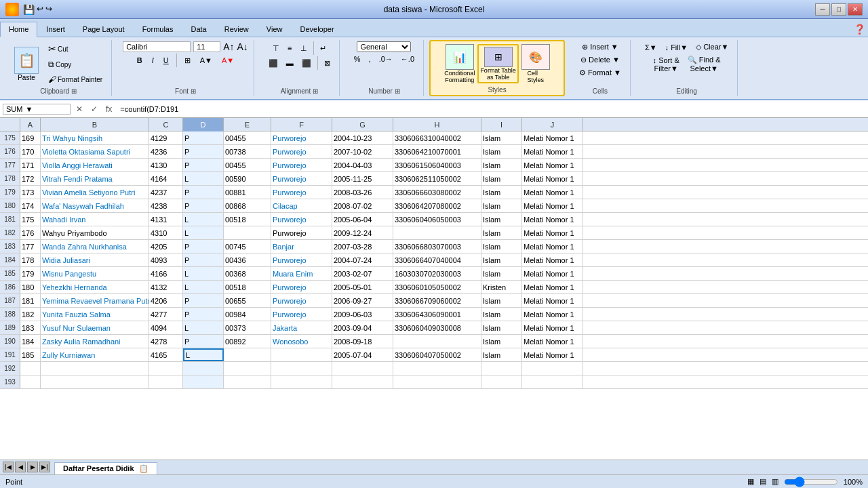 The image size is (868, 488). Describe the element at coordinates (408, 59) in the screenshot. I see `decrease-decimal-button: ←.0` at that location.